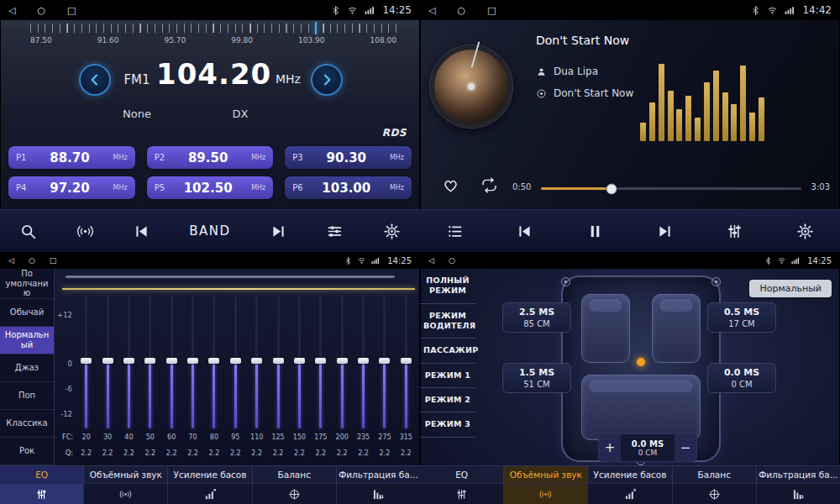 The image size is (840, 504). What do you see at coordinates (450, 185) in the screenshot?
I see `favorite-icon` at bounding box center [450, 185].